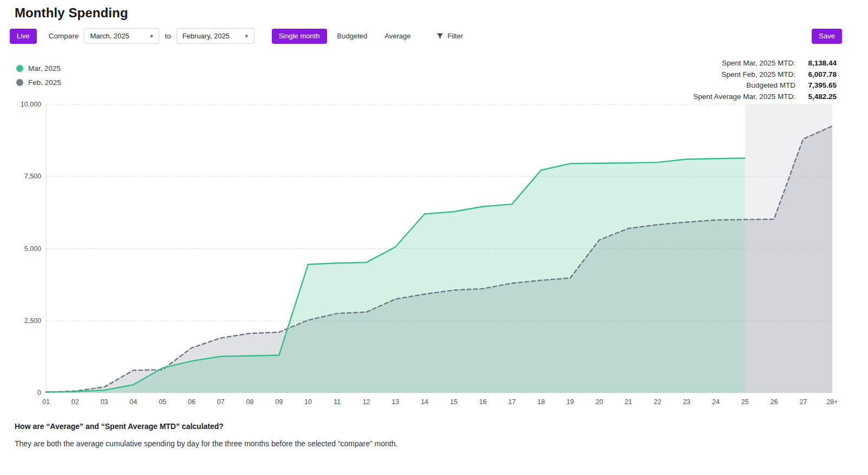 The image size is (868, 475). What do you see at coordinates (168, 36) in the screenshot?
I see `to-label: to` at bounding box center [168, 36].